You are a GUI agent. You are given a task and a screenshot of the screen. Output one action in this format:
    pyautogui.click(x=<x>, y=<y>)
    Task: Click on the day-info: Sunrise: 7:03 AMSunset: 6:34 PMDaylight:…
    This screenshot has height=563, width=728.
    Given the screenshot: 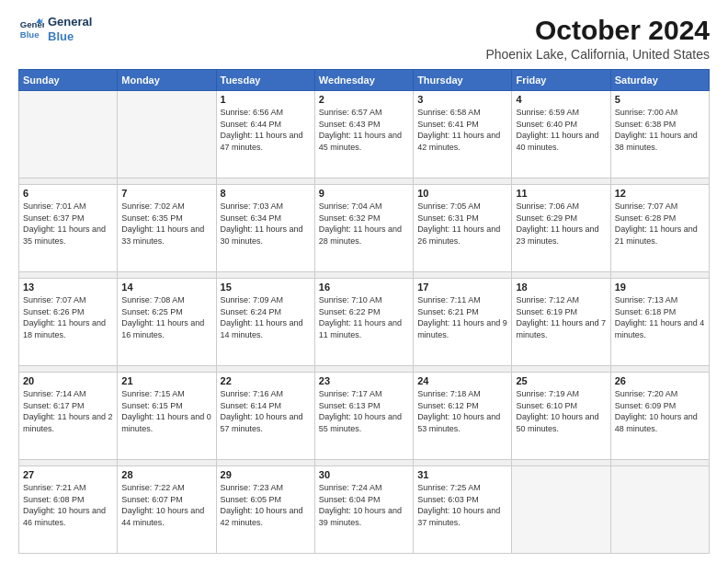 What is the action you would take?
    pyautogui.click(x=266, y=224)
    